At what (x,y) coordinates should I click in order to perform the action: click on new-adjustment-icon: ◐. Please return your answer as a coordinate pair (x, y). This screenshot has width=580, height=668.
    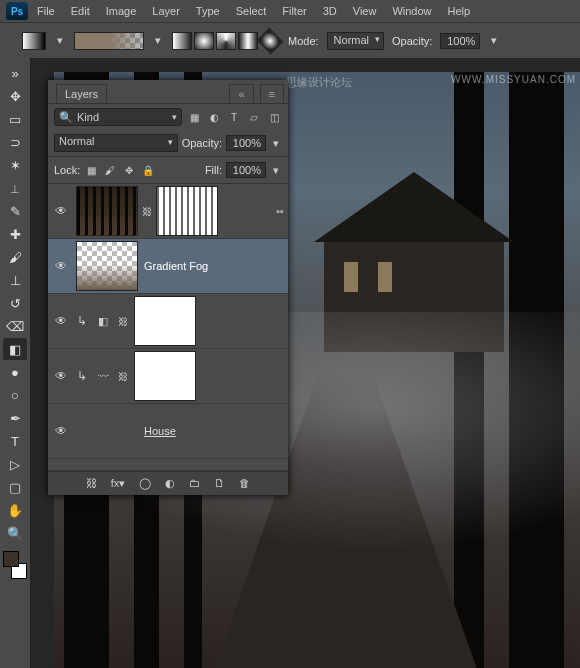
    Looking at the image, I should click on (170, 484).